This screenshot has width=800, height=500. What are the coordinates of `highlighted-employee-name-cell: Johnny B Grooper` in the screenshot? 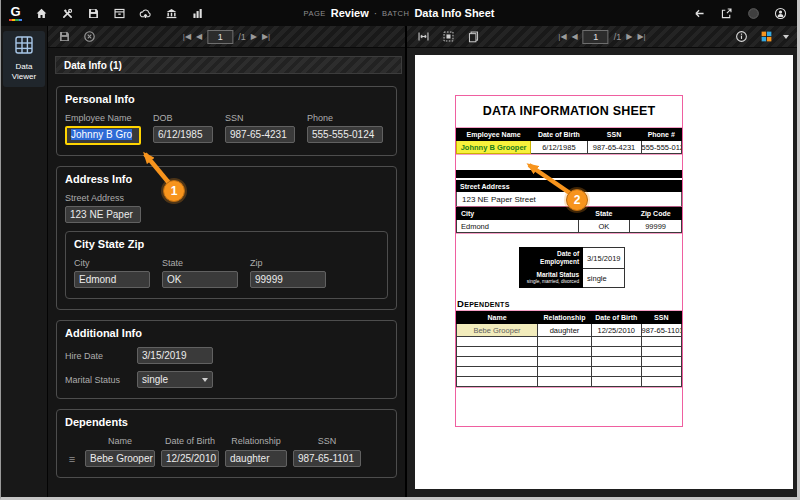 It's located at (494, 148).